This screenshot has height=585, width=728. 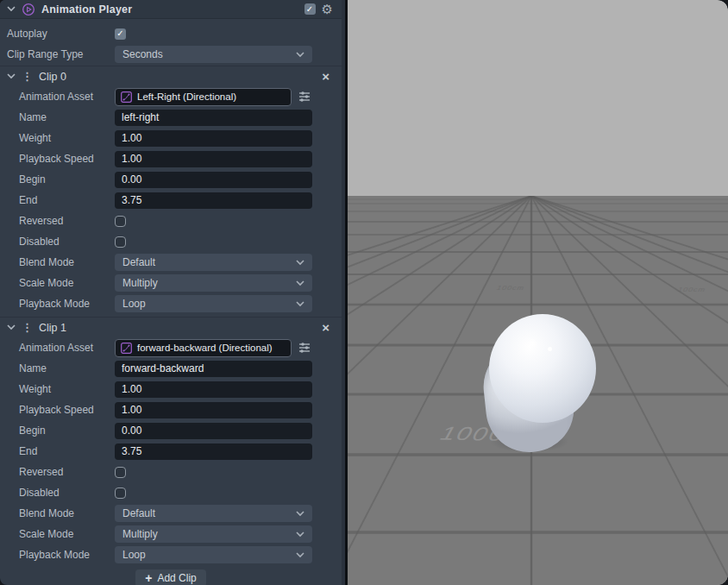 I want to click on add-clip-label: Add Clip, so click(x=176, y=578).